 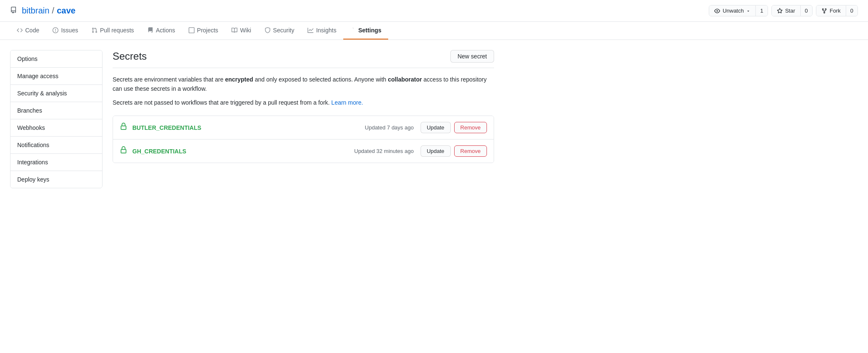 I want to click on repo-owner: bitbrain, so click(x=36, y=11).